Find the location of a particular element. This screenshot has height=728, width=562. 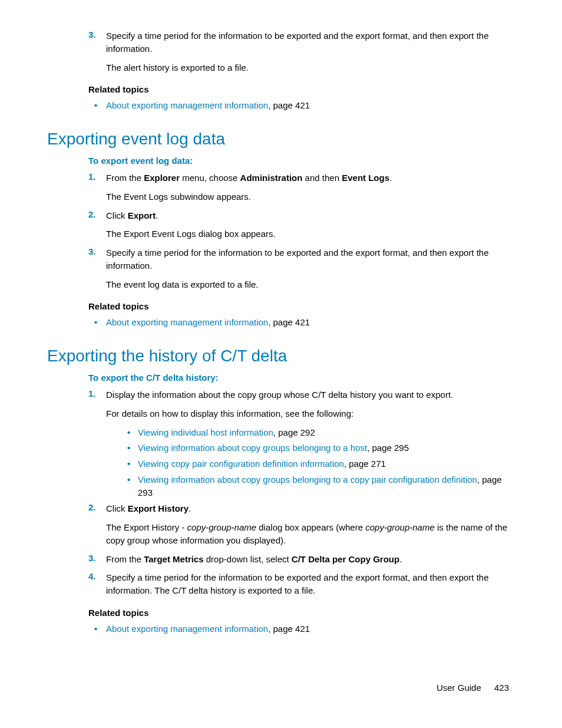

page-ref: , page 295 is located at coordinates (388, 448).